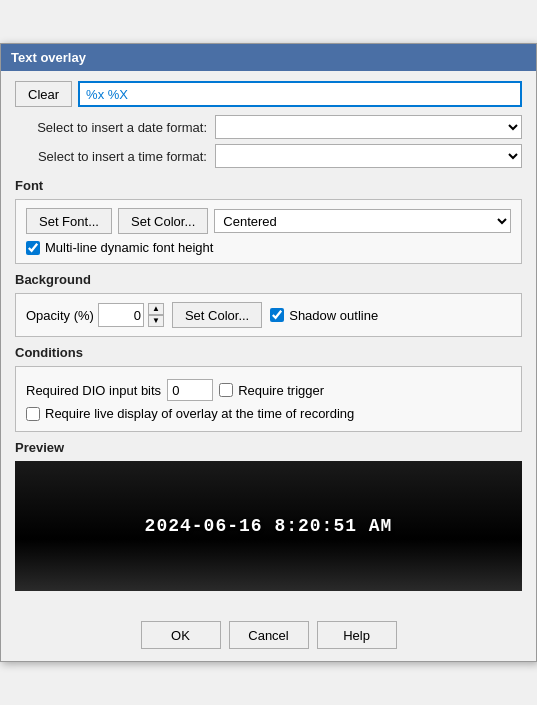 The height and width of the screenshot is (705, 537). What do you see at coordinates (115, 156) in the screenshot?
I see `time-format-label: Select to insert a time format:` at bounding box center [115, 156].